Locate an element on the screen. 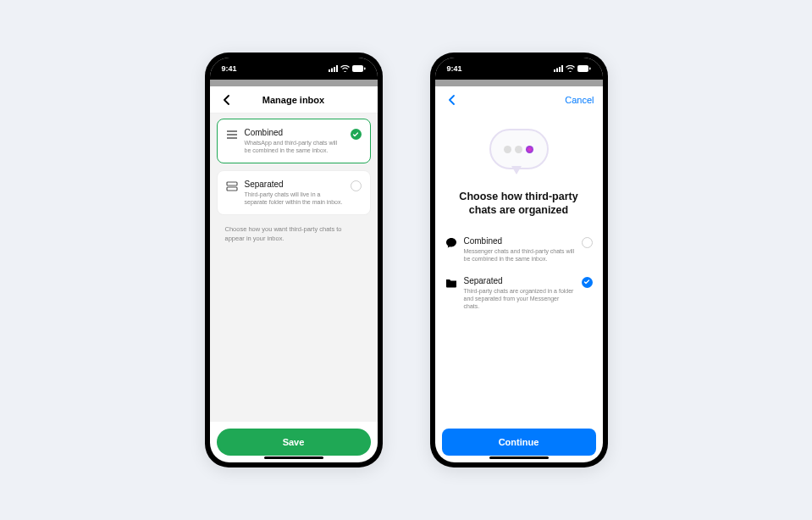 The width and height of the screenshot is (812, 520). option-desc: Third-party chats will live in a separat… is located at coordinates (295, 198).